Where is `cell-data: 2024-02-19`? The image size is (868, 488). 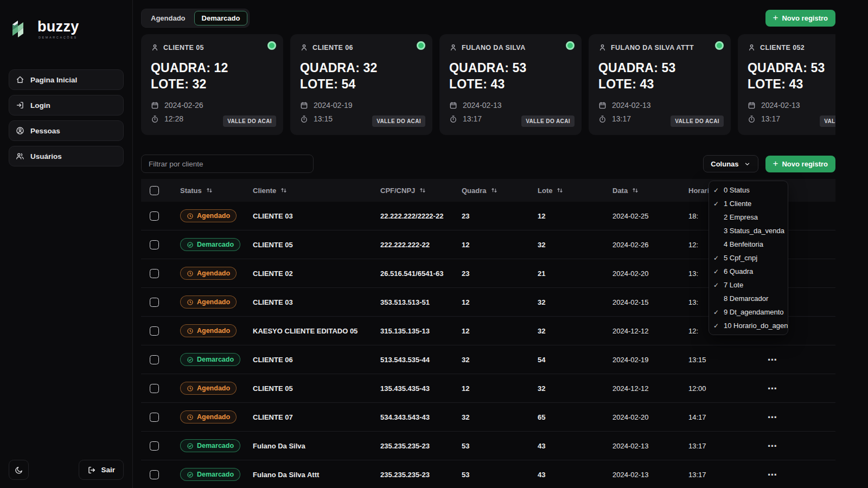
cell-data: 2024-02-19 is located at coordinates (648, 360).